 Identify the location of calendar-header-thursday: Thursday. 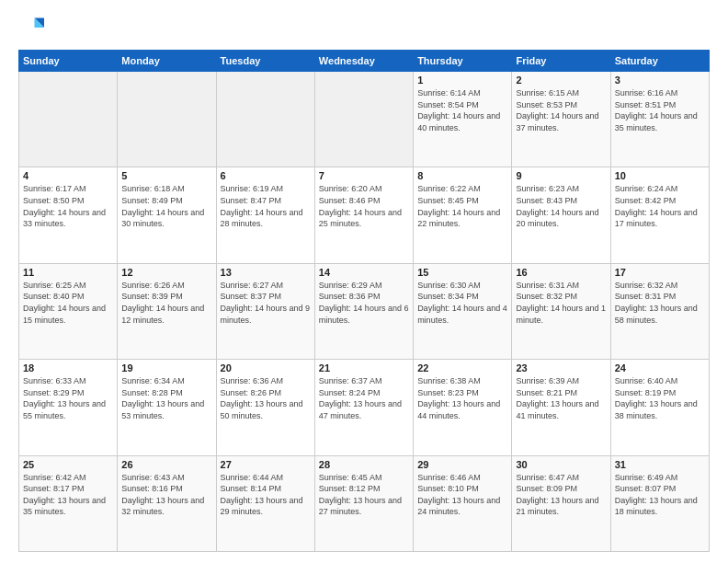
(463, 61).